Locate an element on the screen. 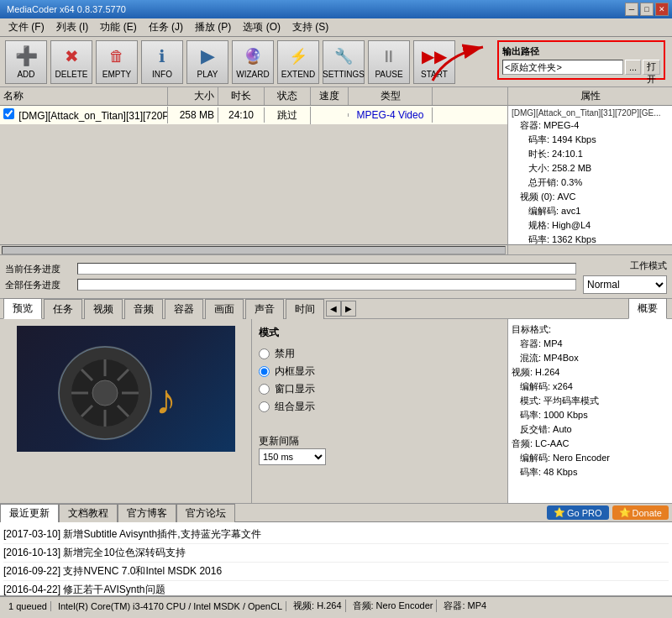 Image resolution: width=672 pixels, height=618 pixels. add-button: ➕ ADD is located at coordinates (26, 62).